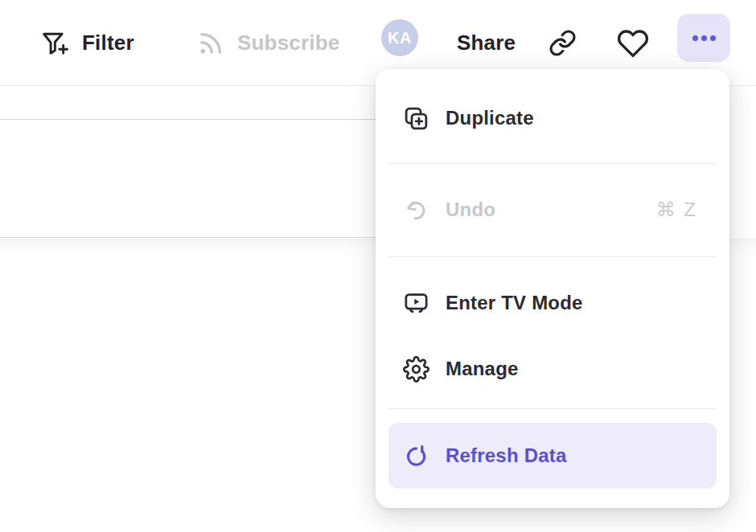 Image resolution: width=756 pixels, height=532 pixels. I want to click on menu-item-undo: Undo ⌘ Z, so click(553, 210).